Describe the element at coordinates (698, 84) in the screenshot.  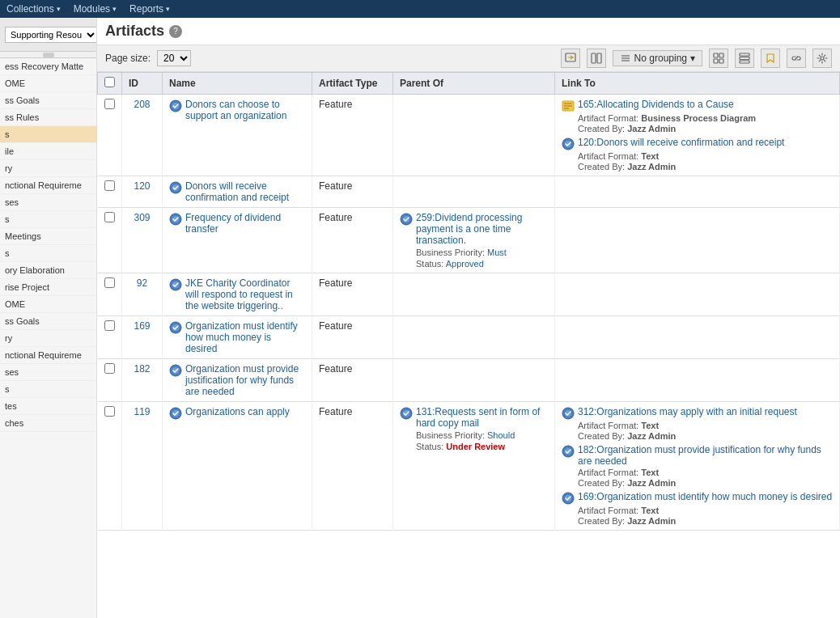
I see `header-link-to: Link To` at that location.